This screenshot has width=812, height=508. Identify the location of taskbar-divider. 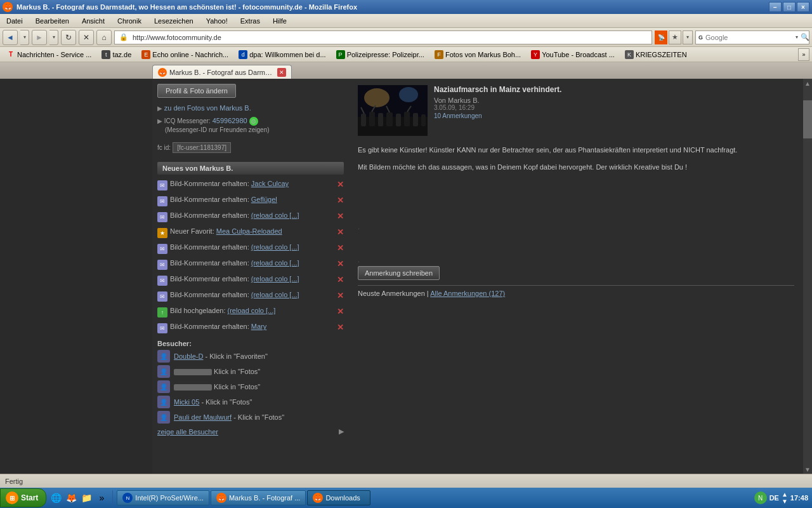
(113, 498).